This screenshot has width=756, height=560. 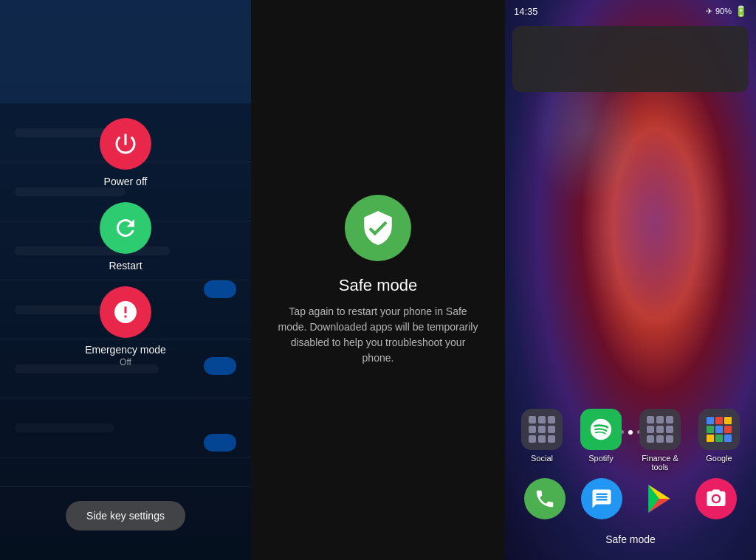 What do you see at coordinates (378, 286) in the screenshot?
I see `safe-mode-title: Safe mode` at bounding box center [378, 286].